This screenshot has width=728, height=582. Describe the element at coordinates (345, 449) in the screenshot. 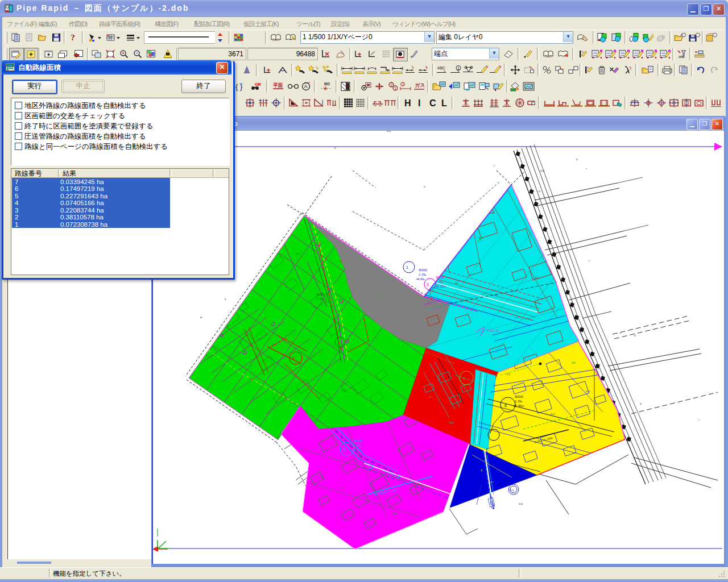

I see `svg-text: 5` at that location.